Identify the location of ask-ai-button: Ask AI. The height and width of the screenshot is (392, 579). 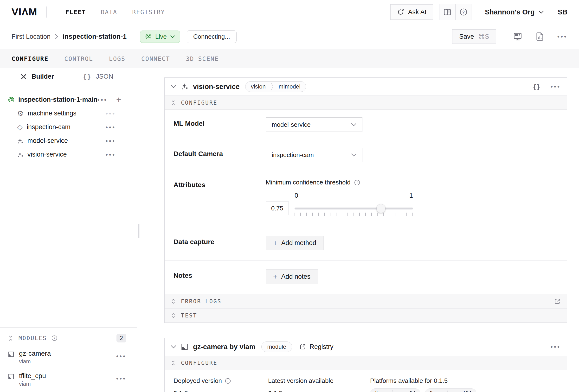
(412, 12).